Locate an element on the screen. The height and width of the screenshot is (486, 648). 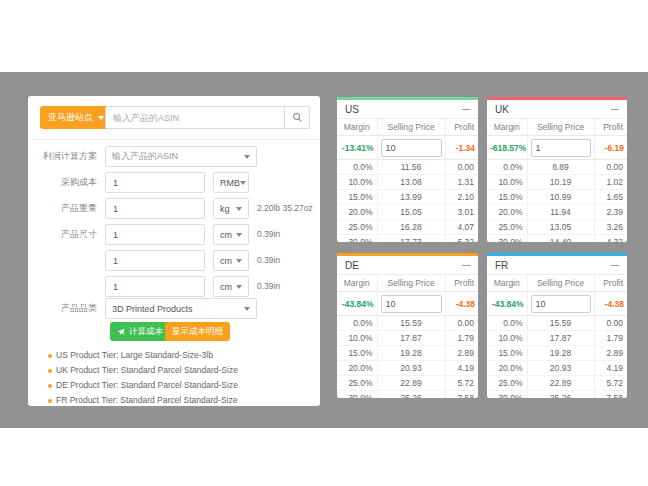
dimension-length-input is located at coordinates (155, 234).